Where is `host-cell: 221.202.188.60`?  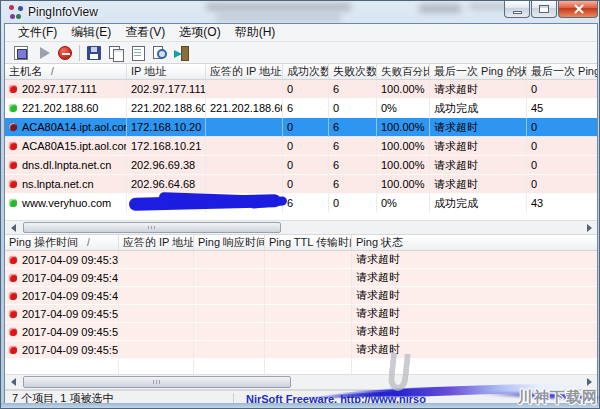 host-cell: 221.202.188.60 is located at coordinates (66, 108).